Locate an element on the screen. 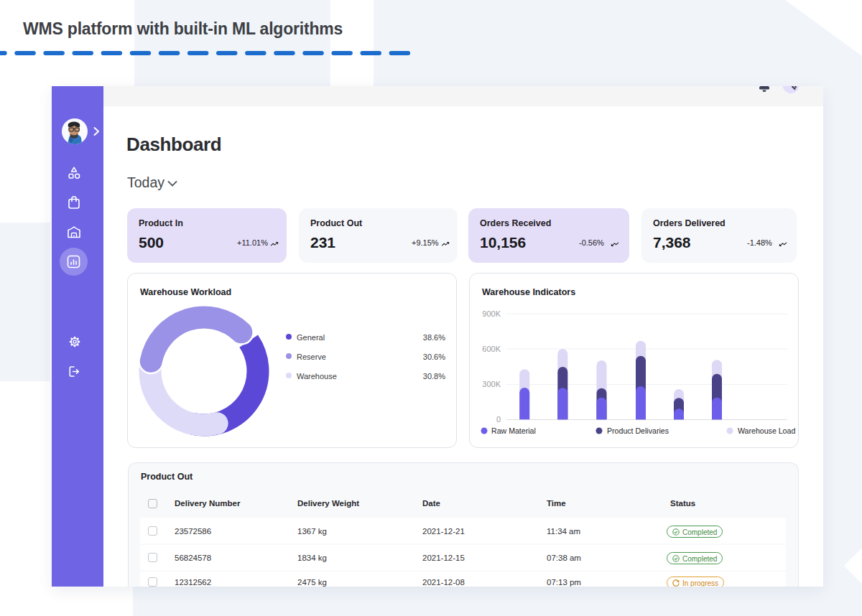 Image resolution: width=862 pixels, height=616 pixels. svg-text: 900K is located at coordinates (491, 314).